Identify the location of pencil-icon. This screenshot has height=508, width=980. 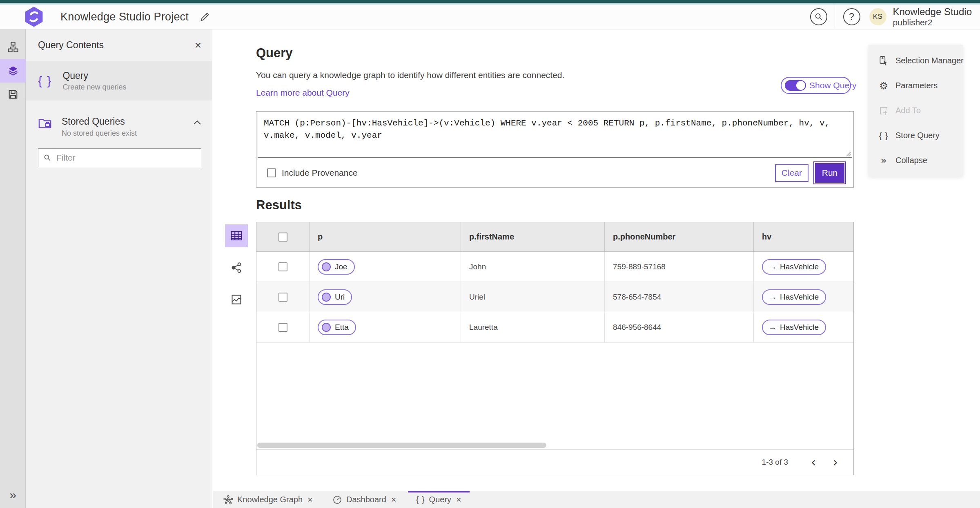
(205, 17).